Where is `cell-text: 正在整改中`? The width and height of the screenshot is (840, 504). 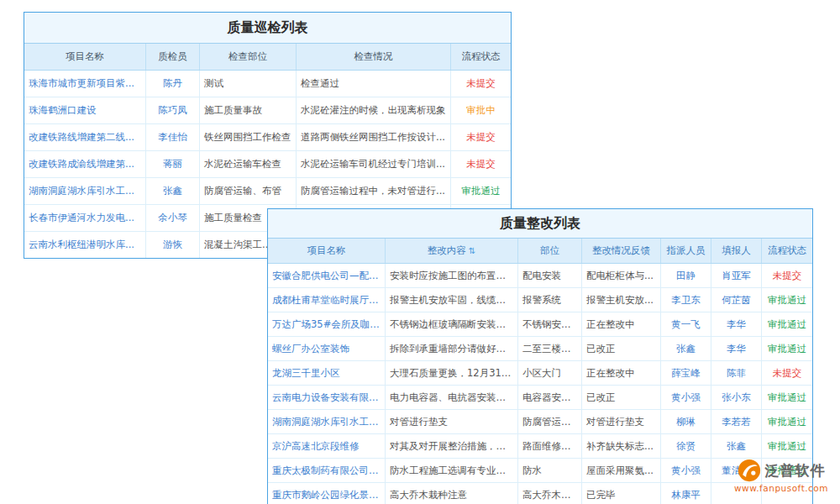
cell-text: 正在整改中 is located at coordinates (622, 324).